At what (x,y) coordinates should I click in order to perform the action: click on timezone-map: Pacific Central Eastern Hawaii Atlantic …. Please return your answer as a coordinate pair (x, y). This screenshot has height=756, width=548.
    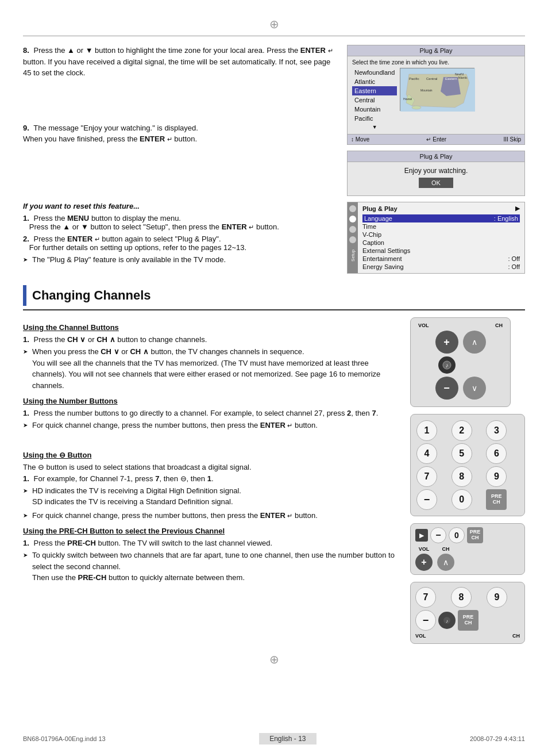
    Looking at the image, I should click on (460, 99).